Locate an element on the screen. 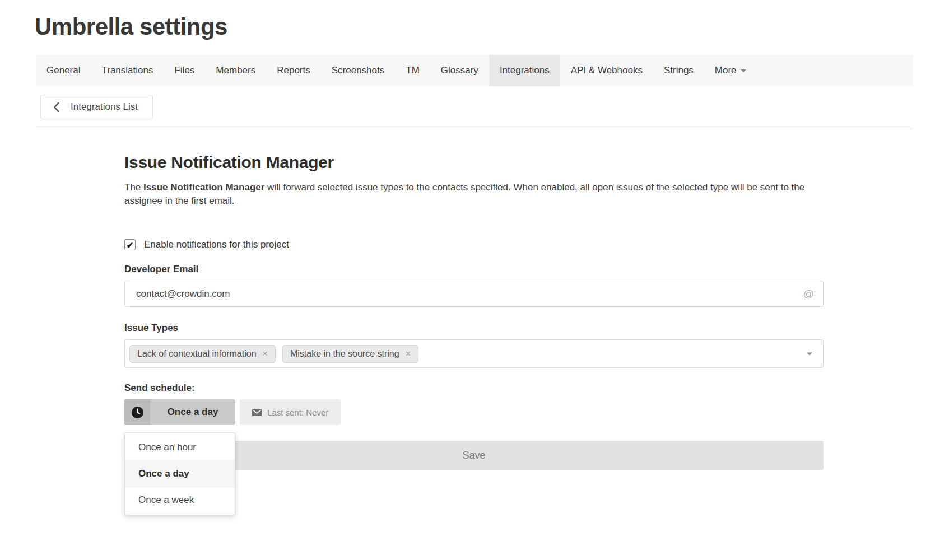  schedule-dropdown-button: Once a day is located at coordinates (180, 412).